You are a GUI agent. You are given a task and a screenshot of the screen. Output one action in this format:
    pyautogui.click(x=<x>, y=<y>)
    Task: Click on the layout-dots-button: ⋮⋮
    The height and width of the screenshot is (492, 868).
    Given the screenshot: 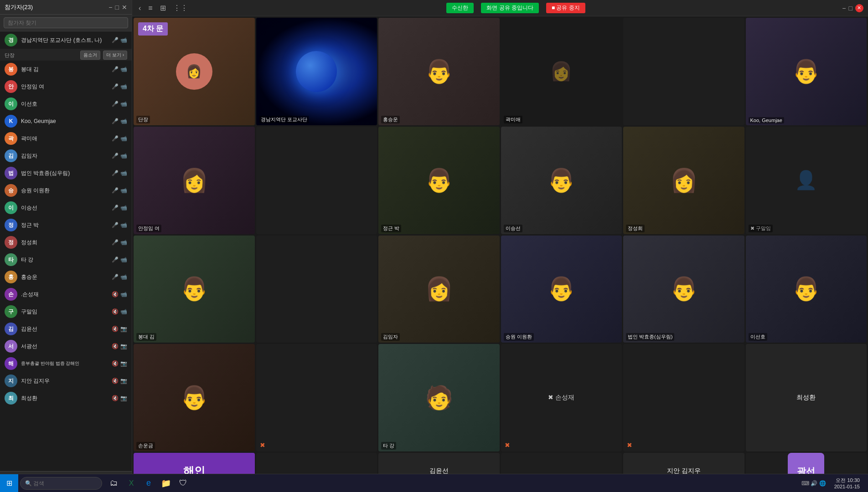 What is the action you would take?
    pyautogui.click(x=181, y=8)
    